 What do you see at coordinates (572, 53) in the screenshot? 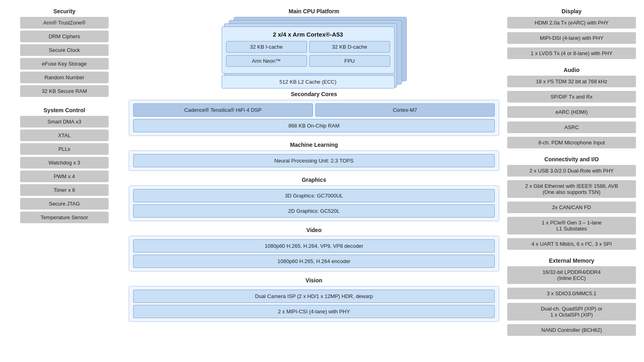
I see `display-item-3: 1 x LVDS Tx (4 or 8-lane) with PHY` at bounding box center [572, 53].